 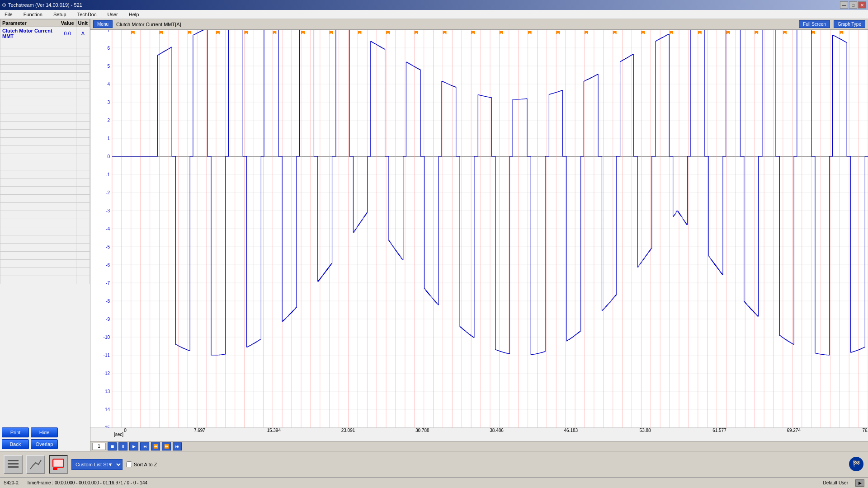 What do you see at coordinates (101, 319) in the screenshot?
I see `y-label: -9` at bounding box center [101, 319].